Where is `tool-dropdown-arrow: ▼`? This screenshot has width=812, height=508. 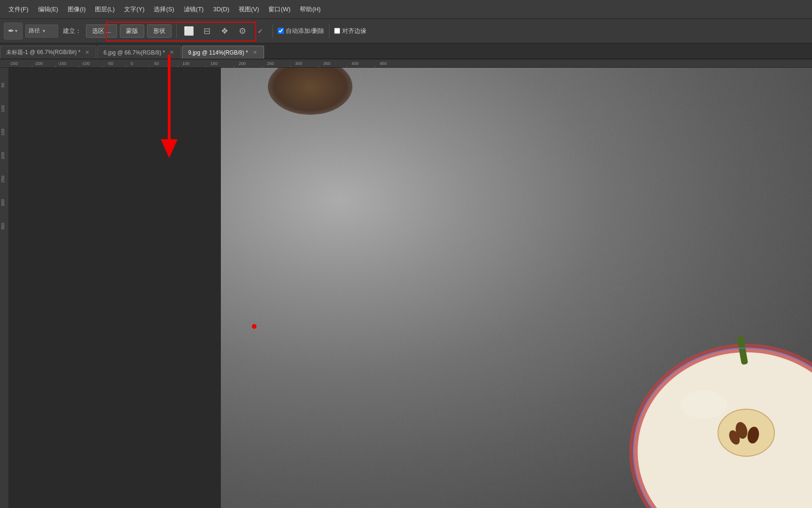
tool-dropdown-arrow: ▼ is located at coordinates (16, 31).